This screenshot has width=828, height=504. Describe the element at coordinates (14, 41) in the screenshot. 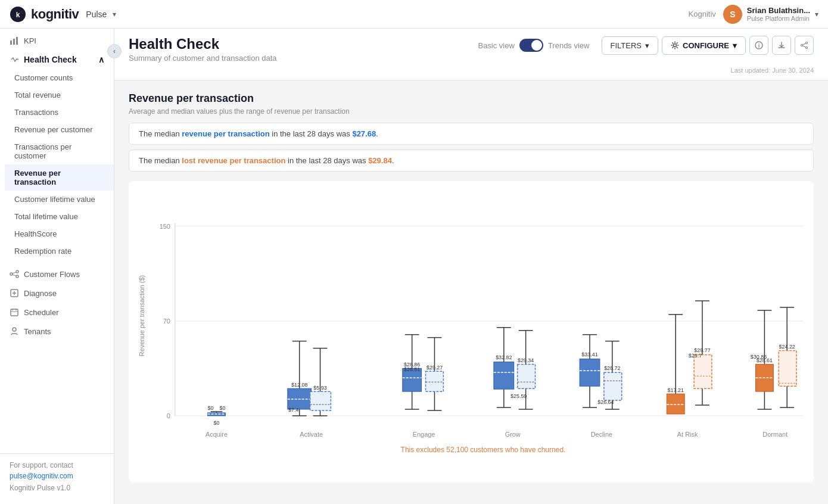

I see `kpi-icon` at that location.